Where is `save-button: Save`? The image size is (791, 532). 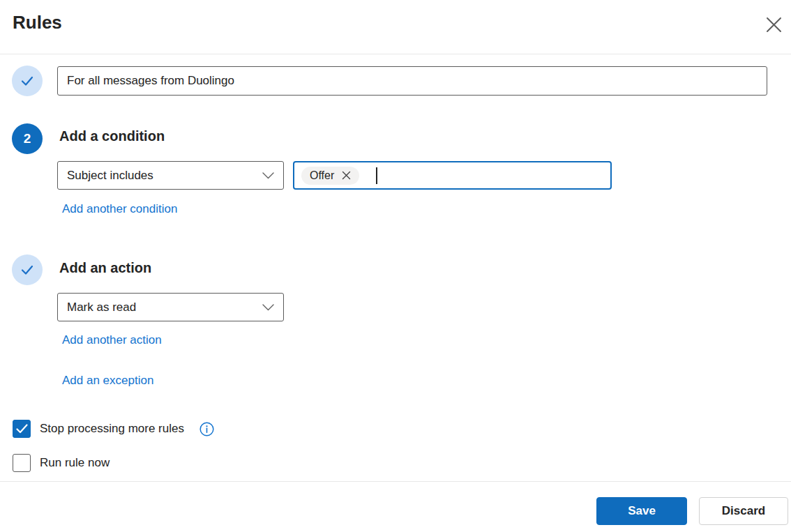 save-button: Save is located at coordinates (642, 511).